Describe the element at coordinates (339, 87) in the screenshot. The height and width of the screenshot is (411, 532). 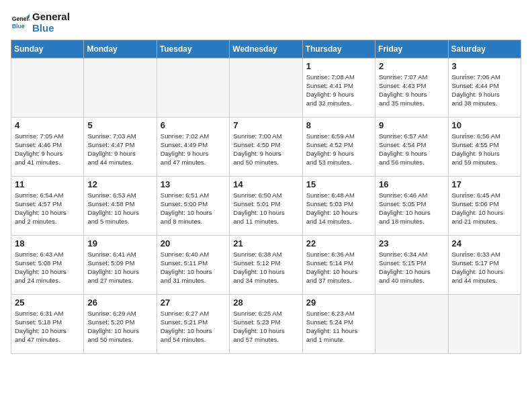
I see `day-cell: 1Sunrise: 7:08 AM Sunset: 4:41 PM Daylig…` at that location.